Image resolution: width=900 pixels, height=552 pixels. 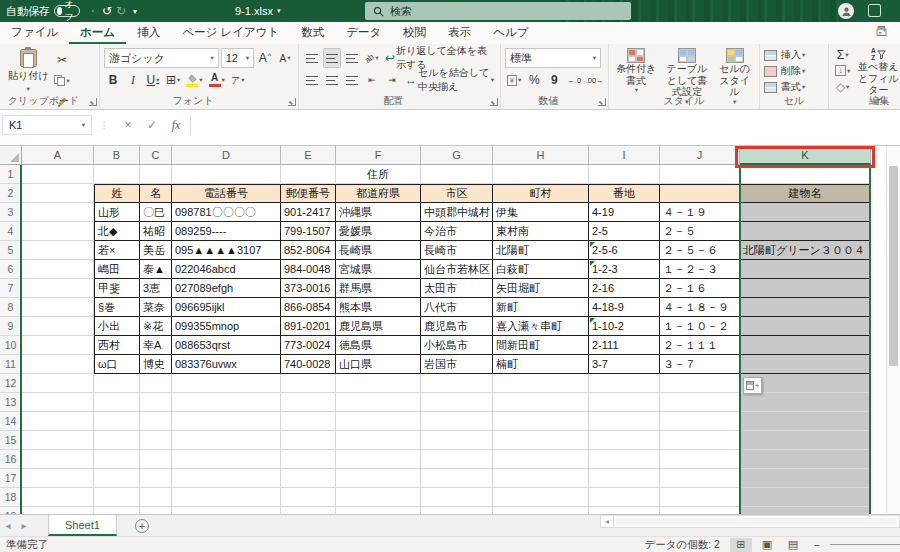 What do you see at coordinates (767, 545) in the screenshot?
I see `page-layout-view-button: ▣` at bounding box center [767, 545].